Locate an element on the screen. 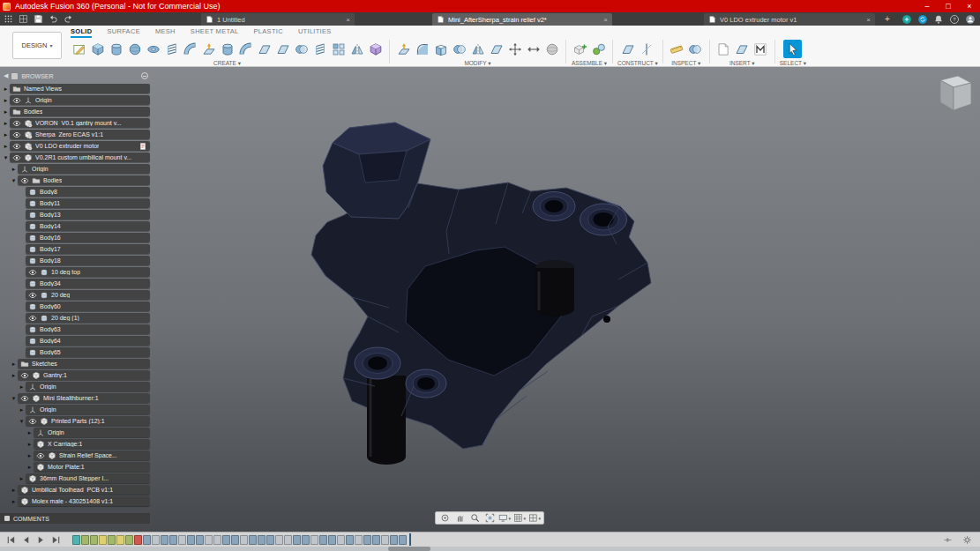  browser-options-icon is located at coordinates (145, 76).